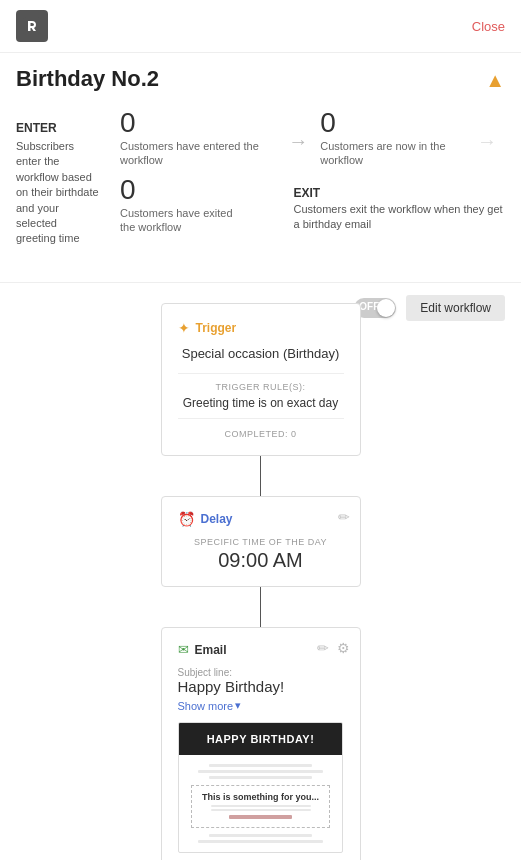 Image resolution: width=521 pixels, height=860 pixels. I want to click on trigger-label: Trigger, so click(216, 328).